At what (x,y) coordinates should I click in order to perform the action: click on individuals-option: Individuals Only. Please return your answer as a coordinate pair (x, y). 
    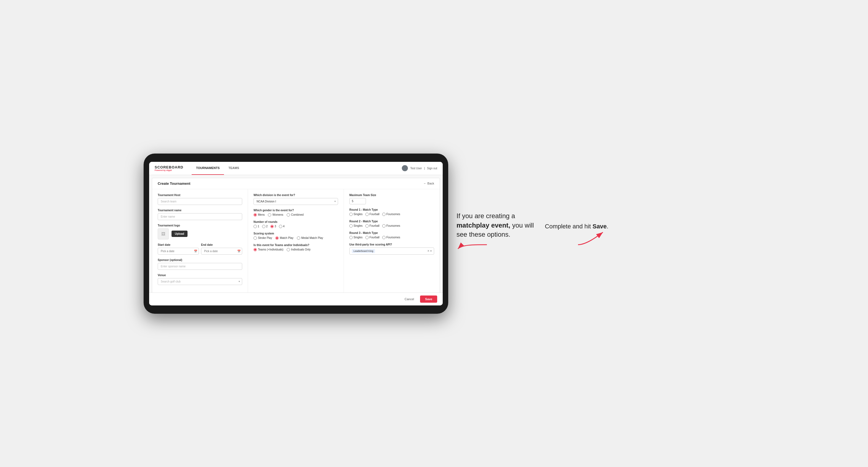
    Looking at the image, I should click on (299, 250).